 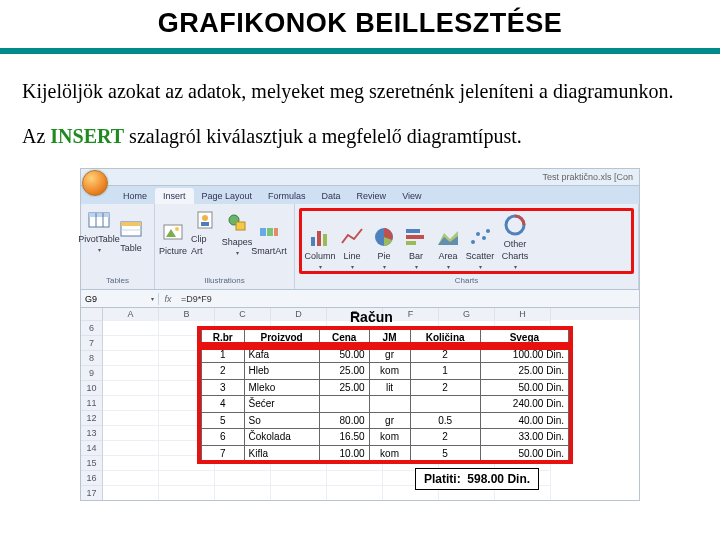 I want to click on col-header: C, so click(x=243, y=314).